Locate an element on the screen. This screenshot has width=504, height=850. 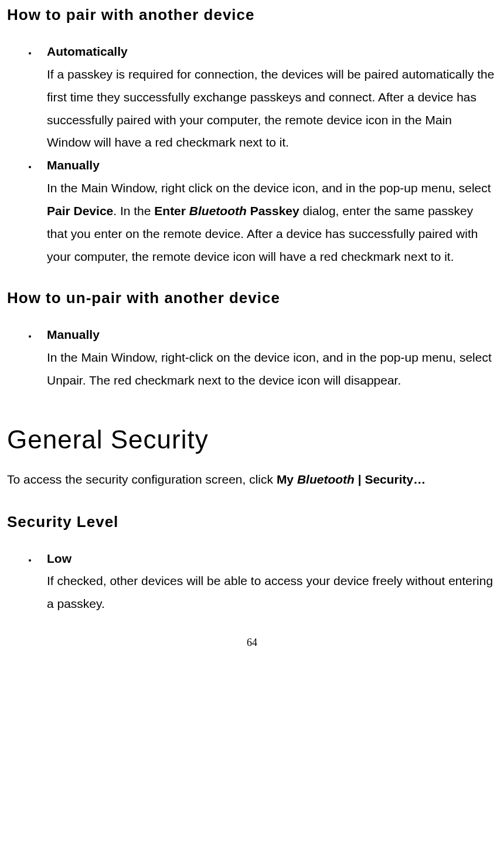
list-item: Low If checked, other devices will be ab… is located at coordinates (267, 582).